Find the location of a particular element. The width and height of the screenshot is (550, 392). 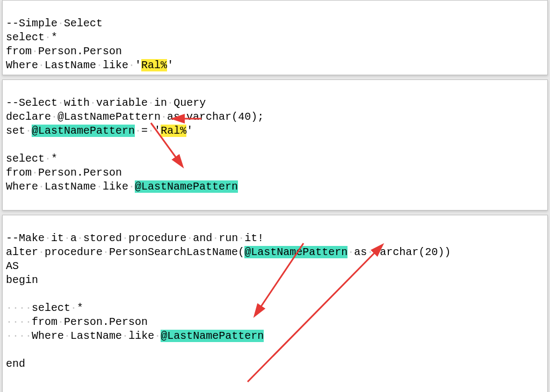

code-line: ····select·* is located at coordinates (45, 308).